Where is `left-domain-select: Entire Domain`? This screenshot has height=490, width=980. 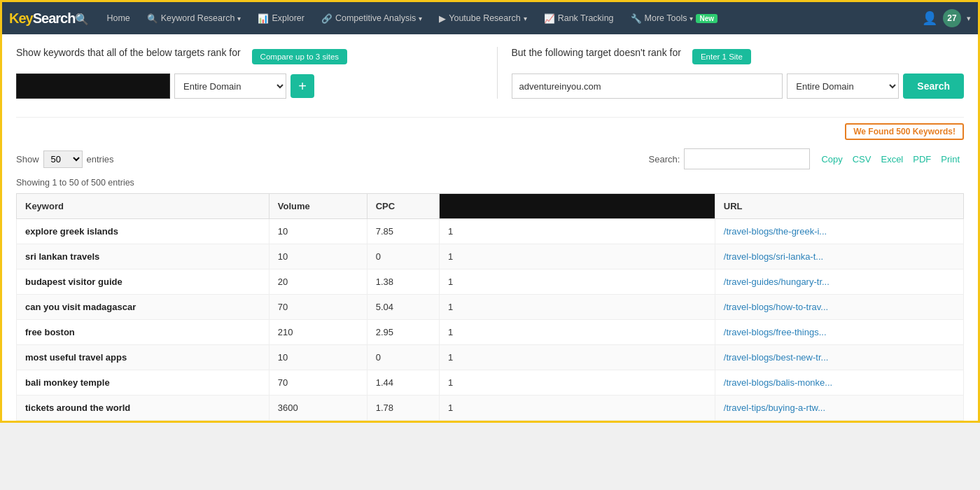
left-domain-select: Entire Domain is located at coordinates (230, 86).